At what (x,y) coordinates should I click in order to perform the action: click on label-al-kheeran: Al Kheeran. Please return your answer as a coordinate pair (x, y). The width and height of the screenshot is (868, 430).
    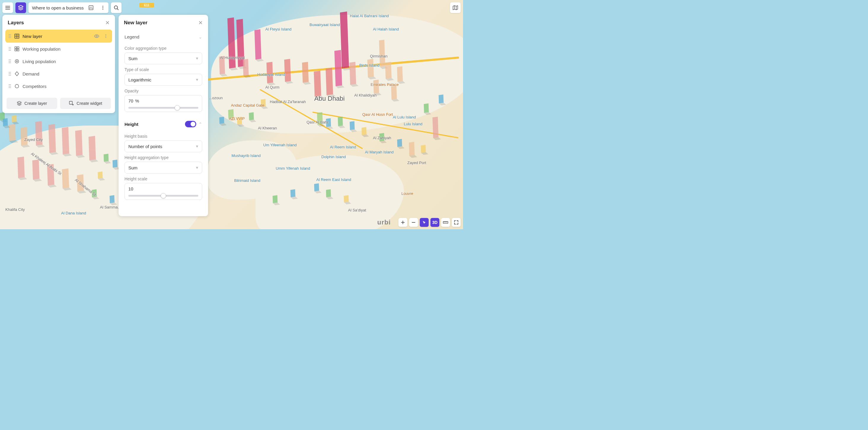
    Looking at the image, I should click on (268, 128).